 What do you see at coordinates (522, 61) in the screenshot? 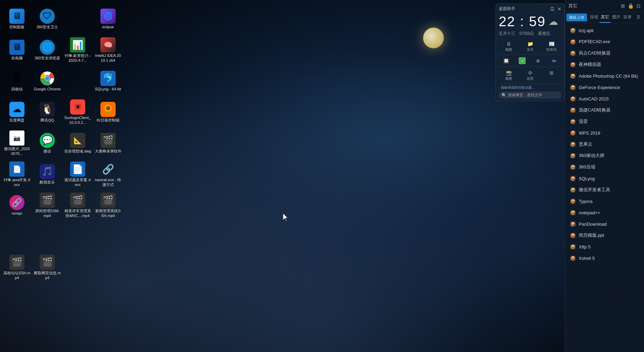
I see `green-icon: ✓` at bounding box center [522, 61].